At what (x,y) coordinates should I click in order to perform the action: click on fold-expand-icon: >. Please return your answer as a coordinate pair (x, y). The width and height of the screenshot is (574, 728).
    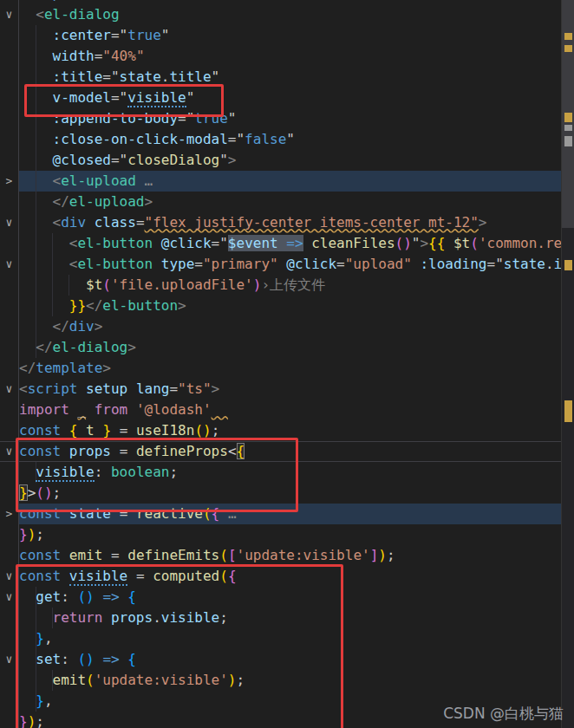
    Looking at the image, I should click on (9, 181).